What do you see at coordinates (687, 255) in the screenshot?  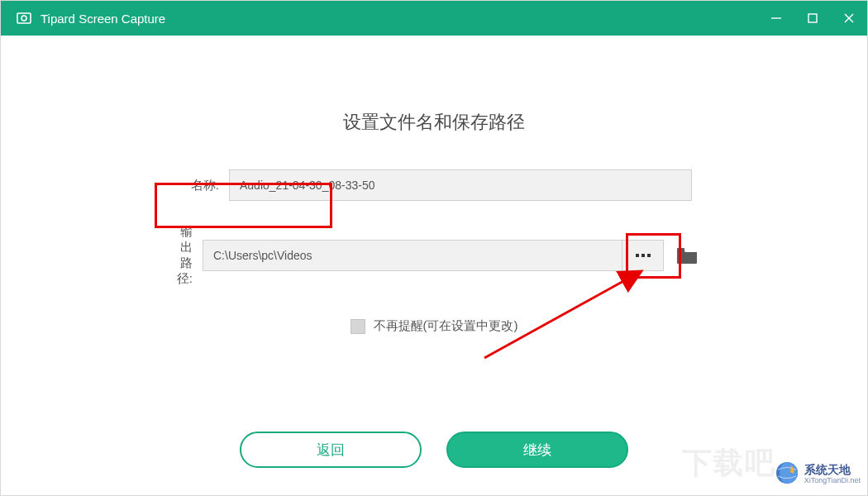 I see `folder-icon` at bounding box center [687, 255].